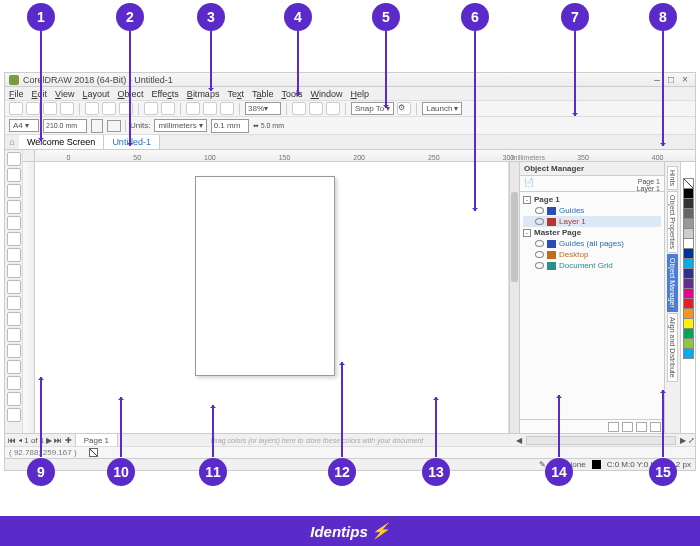 The image size is (700, 546). Describe the element at coordinates (685, 80) in the screenshot. I see `close-button: ×` at that location.